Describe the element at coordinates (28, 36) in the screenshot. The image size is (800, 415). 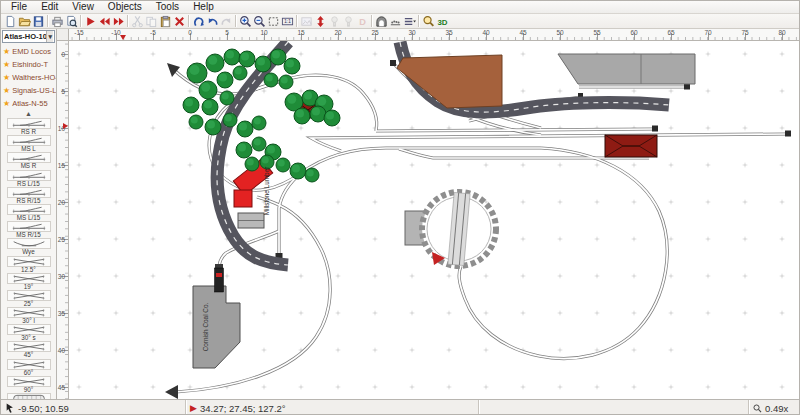
I see `library-dropdown: Atlas-HO-100 ▾` at that location.